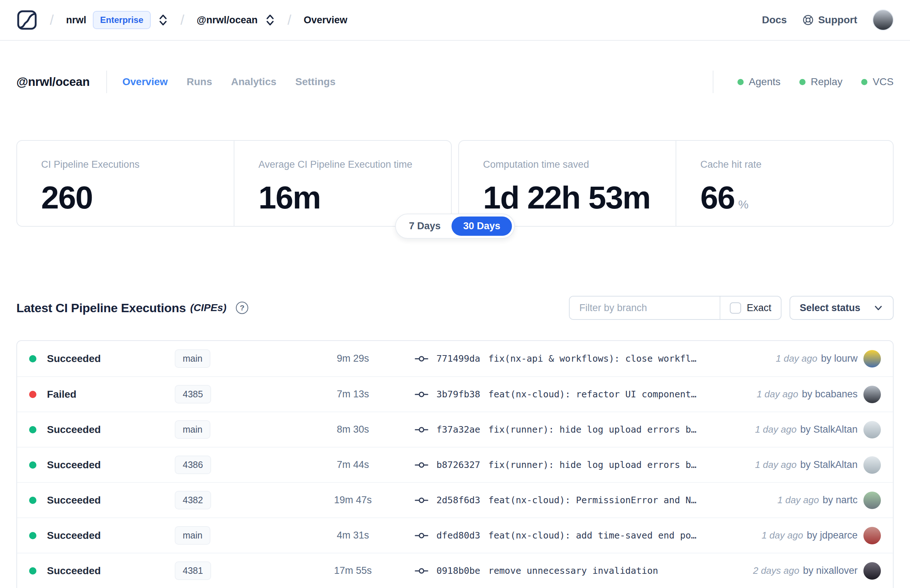 This screenshot has height=588, width=910. What do you see at coordinates (122, 20) in the screenshot?
I see `enterprise-badge: Enterprise` at bounding box center [122, 20].